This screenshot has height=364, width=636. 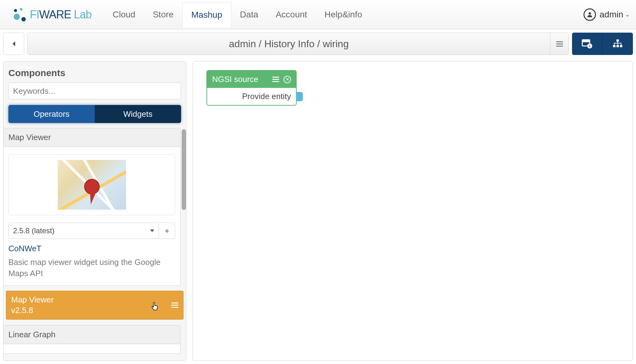 I want to click on cursor-pointer-icon, so click(x=155, y=308).